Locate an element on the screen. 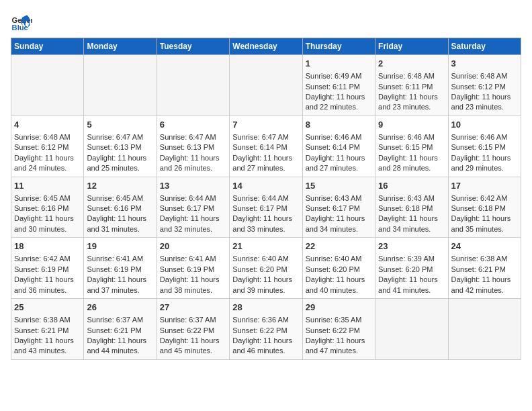  calendar-week-3: 11Sunrise: 6:45 AMSunset: 6:16 PMDayligh… is located at coordinates (266, 207).